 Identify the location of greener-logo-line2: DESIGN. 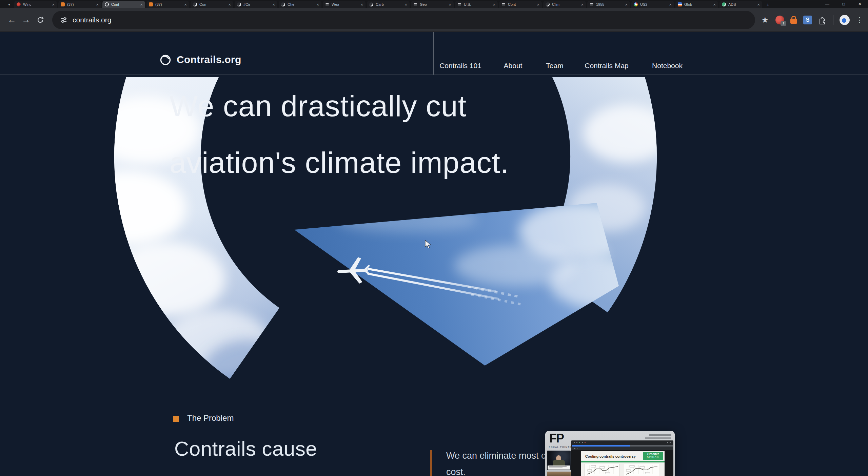
(653, 457).